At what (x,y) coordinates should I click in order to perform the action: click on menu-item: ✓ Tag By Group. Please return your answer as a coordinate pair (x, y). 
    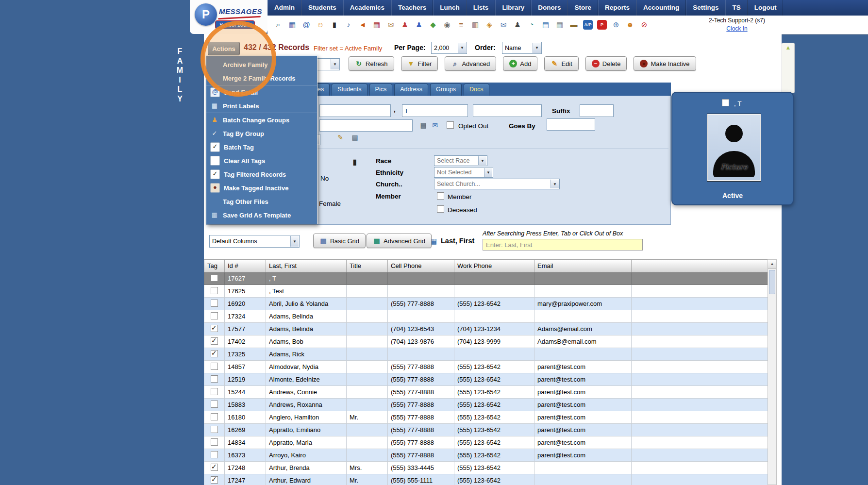
    Looking at the image, I should click on (262, 134).